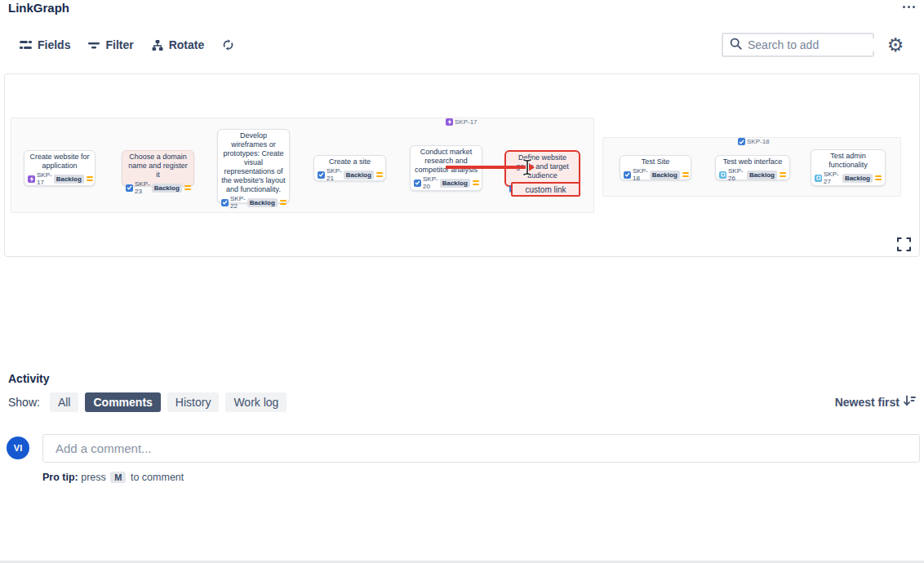 The height and width of the screenshot is (563, 924). Describe the element at coordinates (875, 401) in the screenshot. I see `sort-order-button: Newest first` at that location.